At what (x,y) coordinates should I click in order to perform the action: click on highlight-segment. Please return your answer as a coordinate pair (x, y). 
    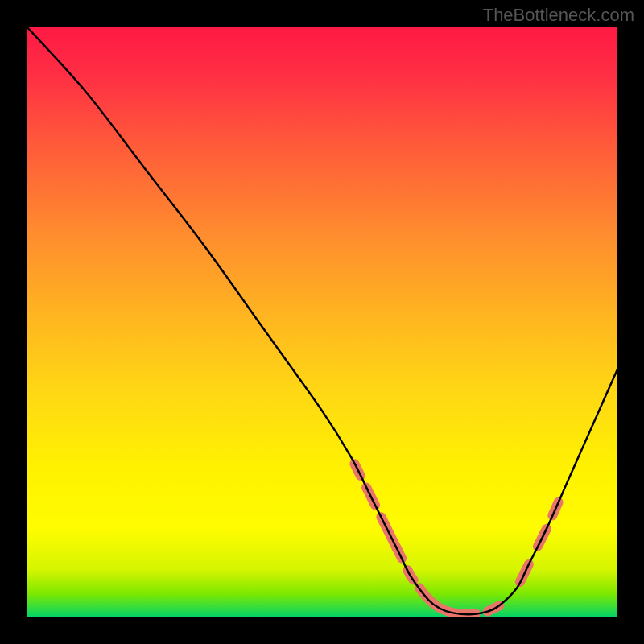
    Looking at the image, I should click on (439, 601).